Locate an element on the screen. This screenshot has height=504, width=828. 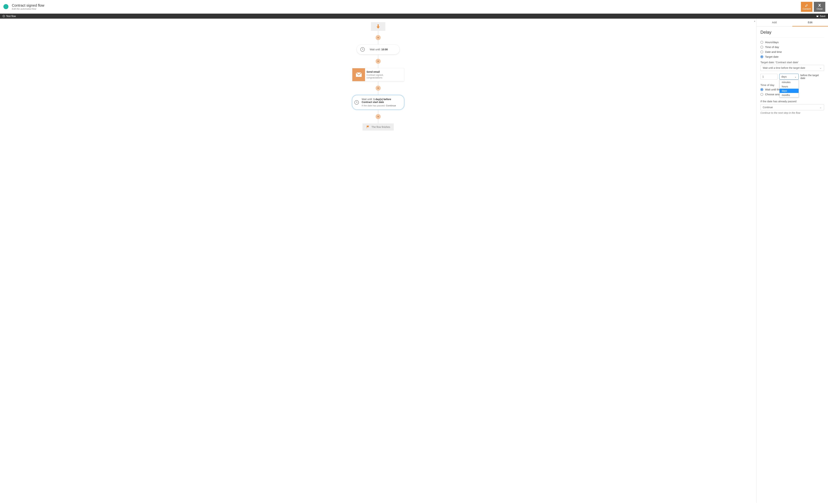
radio-label: Time of day is located at coordinates (772, 47).